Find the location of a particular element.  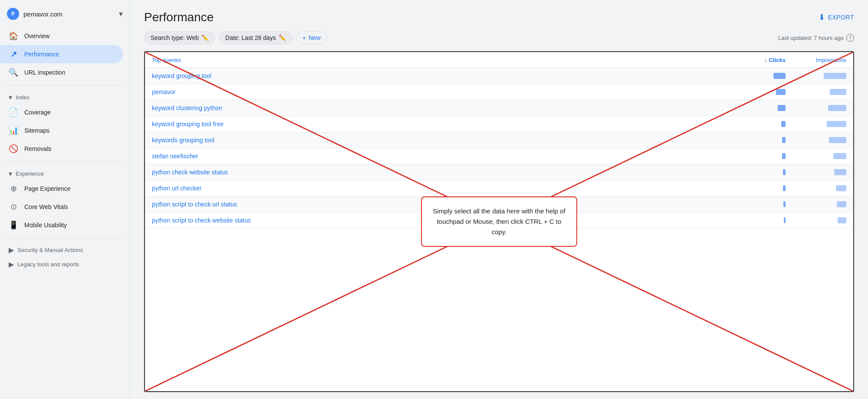

table-header: Top queries ↓ Clicks Impressions is located at coordinates (499, 60).